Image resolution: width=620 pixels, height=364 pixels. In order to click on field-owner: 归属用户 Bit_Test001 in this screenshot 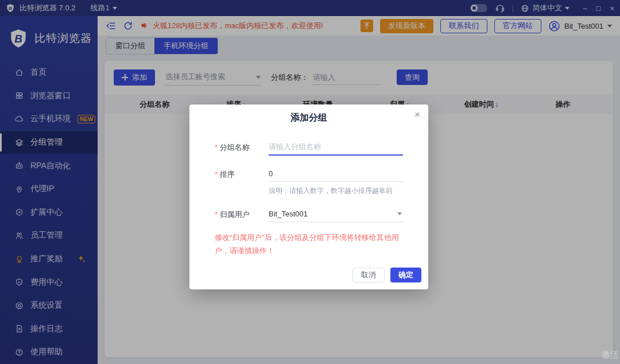, I will do `click(309, 215)`.